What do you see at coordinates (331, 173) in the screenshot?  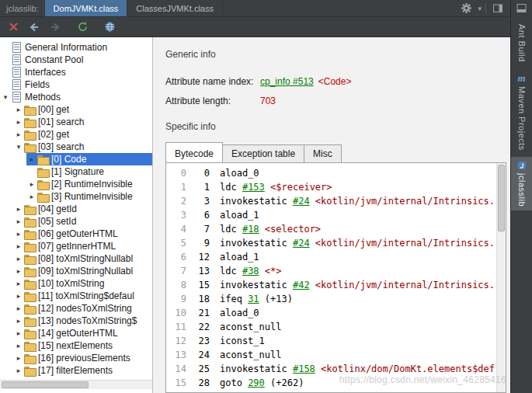 I see `bytecode-line: 00aload_0` at bounding box center [331, 173].